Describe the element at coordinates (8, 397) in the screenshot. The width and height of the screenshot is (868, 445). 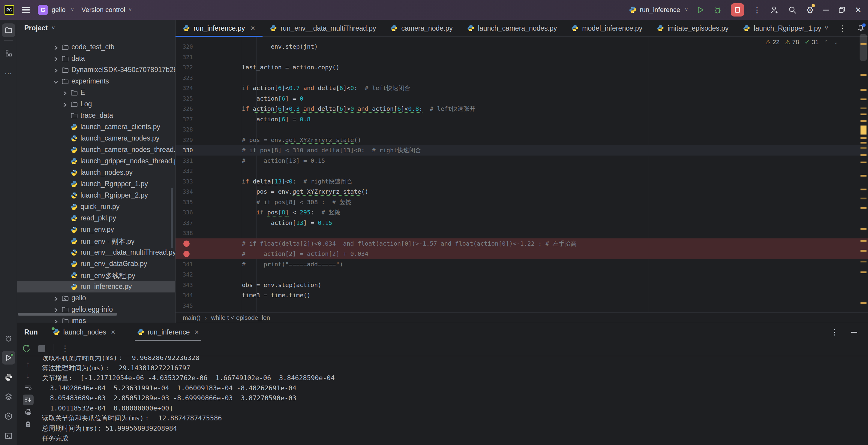
I see `services-tool-button` at that location.